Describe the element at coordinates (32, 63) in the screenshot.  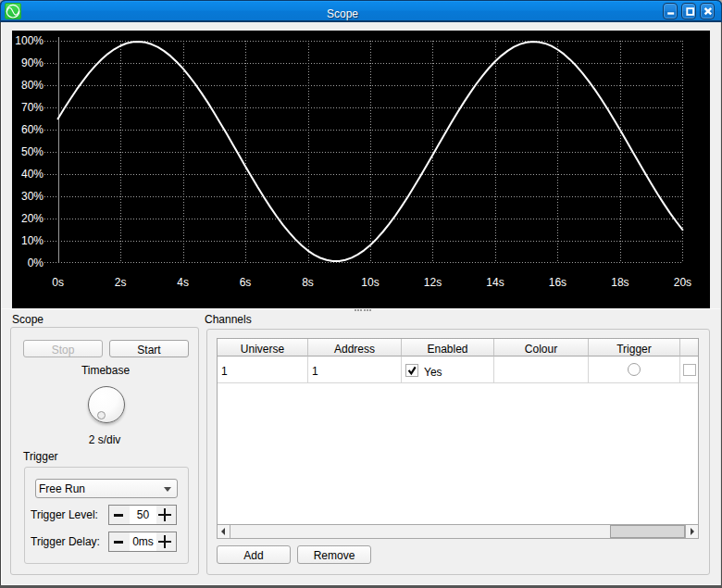
I see `svg-text: 90%` at that location.